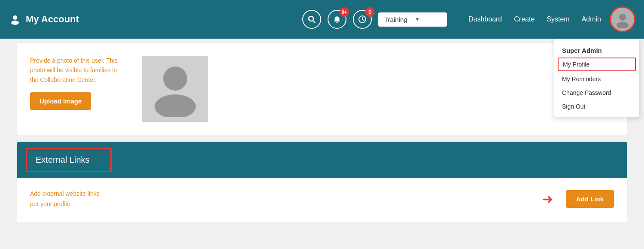 The width and height of the screenshot is (644, 249). Describe the element at coordinates (155, 19) in the screenshot. I see `header-logo-area: My Account` at that location.